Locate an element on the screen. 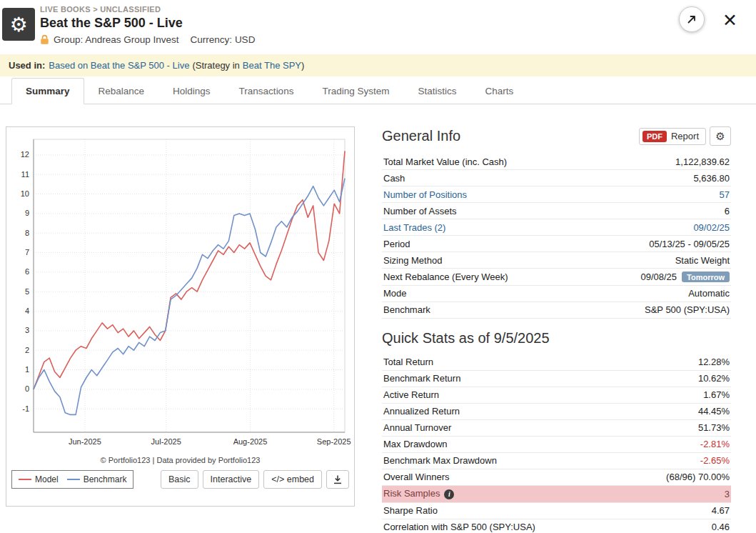 The width and height of the screenshot is (756, 533). svg-text: Jul-2025 is located at coordinates (166, 442).